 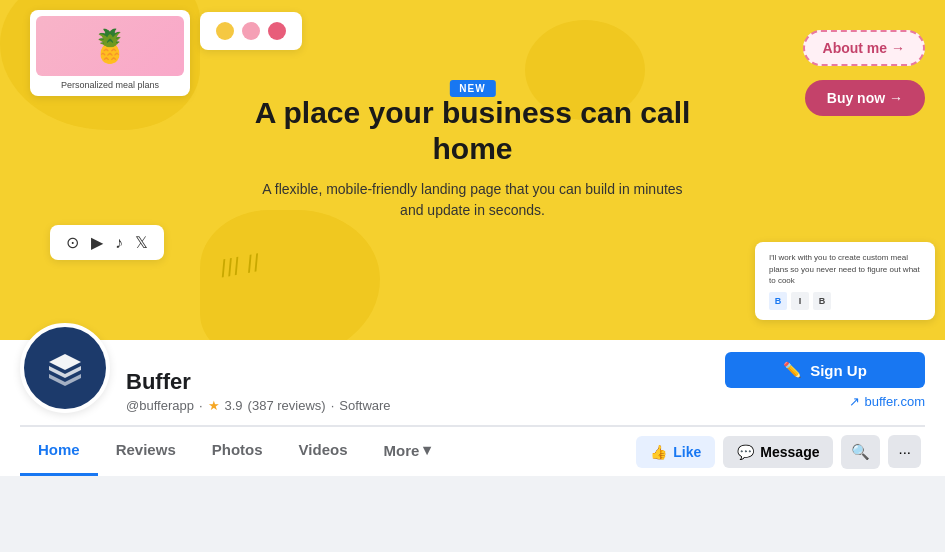 What do you see at coordinates (860, 452) in the screenshot?
I see `search-icon: 🔍` at bounding box center [860, 452].